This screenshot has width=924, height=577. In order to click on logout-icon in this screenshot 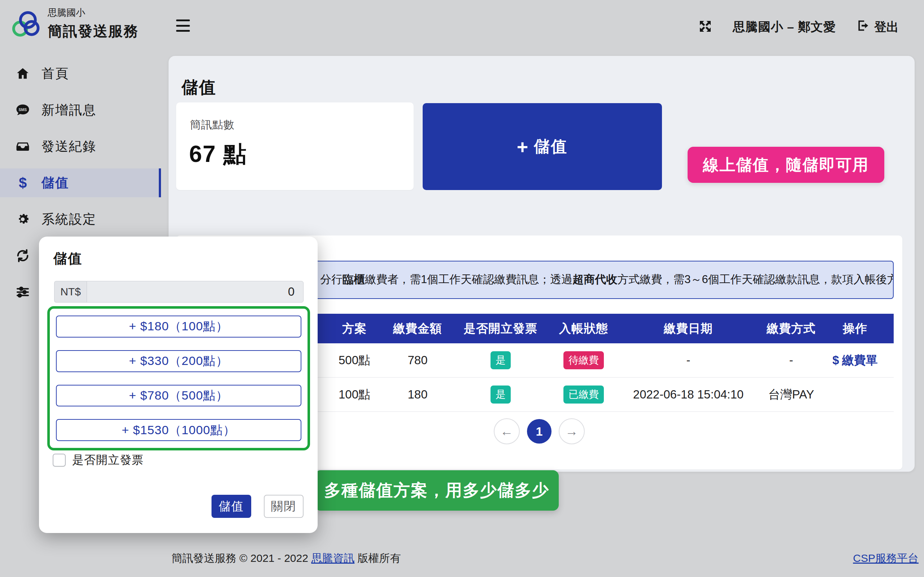, I will do `click(863, 27)`.